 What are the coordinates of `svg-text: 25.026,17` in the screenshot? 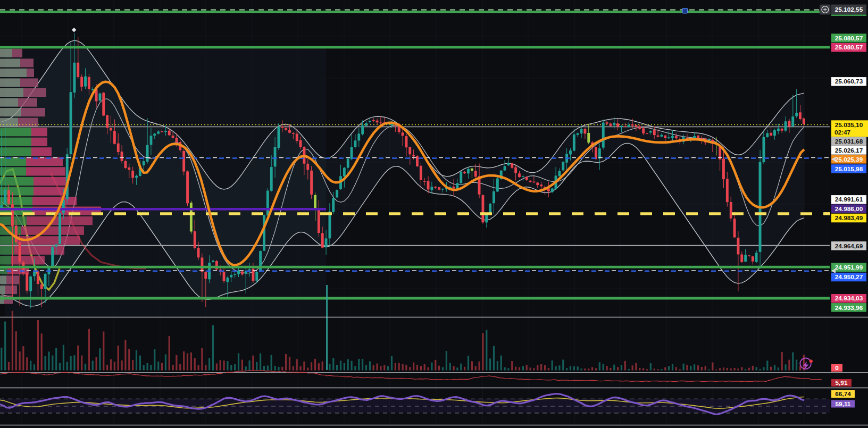 It's located at (849, 150).